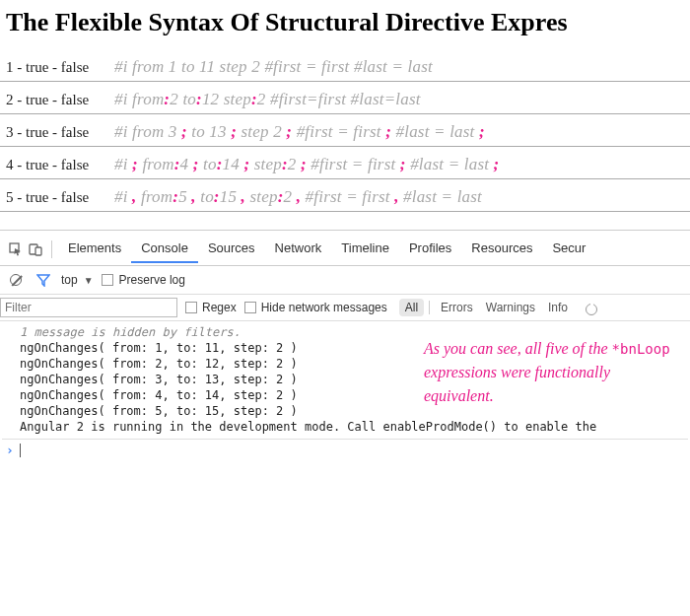  I want to click on handwritten-annotation: As you can see, all five of the *bnLoop …, so click(552, 373).